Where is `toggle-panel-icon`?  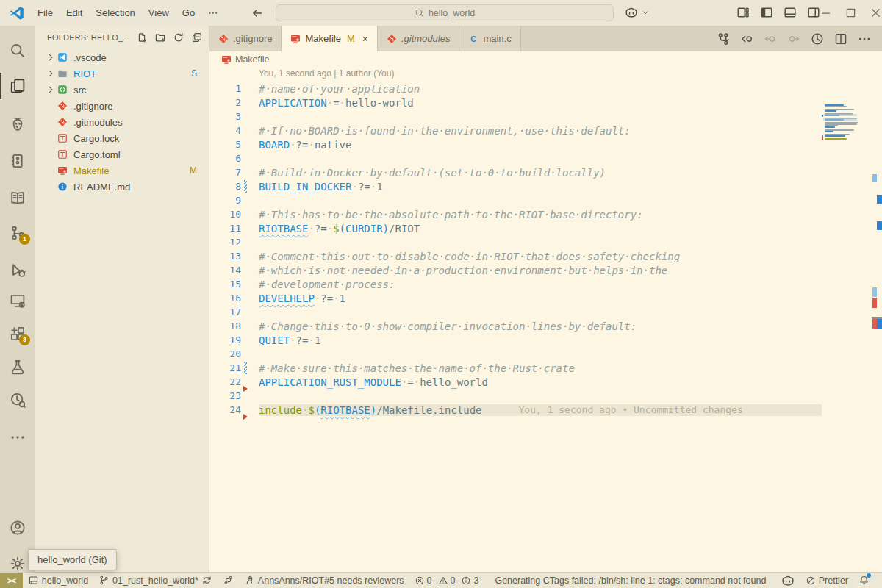 toggle-panel-icon is located at coordinates (790, 12).